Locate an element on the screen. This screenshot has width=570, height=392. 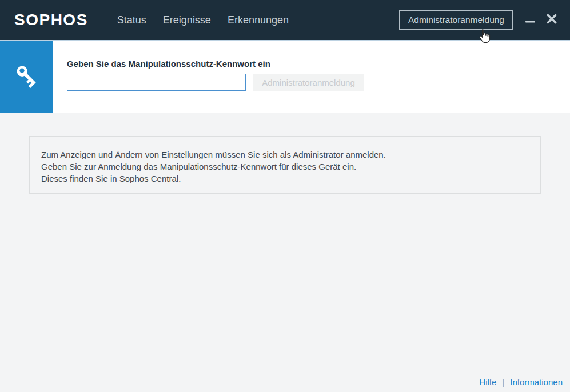
close-button is located at coordinates (552, 20).